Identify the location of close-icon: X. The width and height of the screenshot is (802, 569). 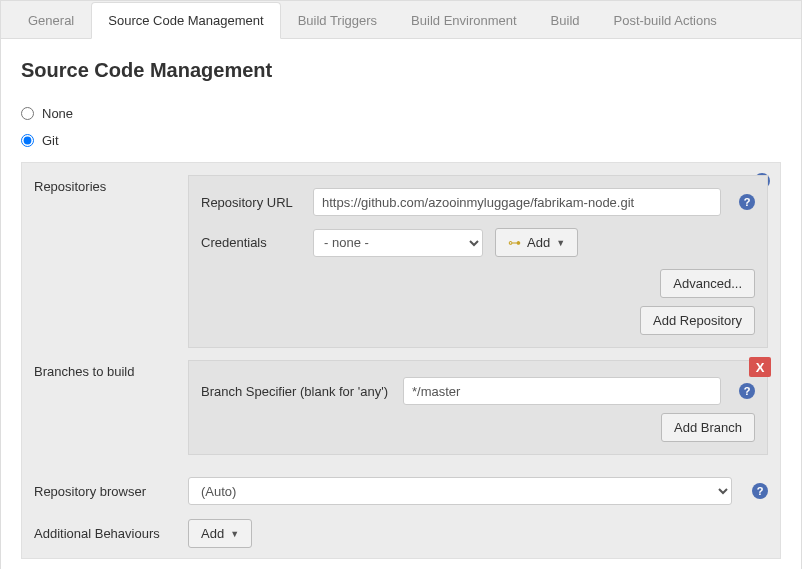
(760, 367).